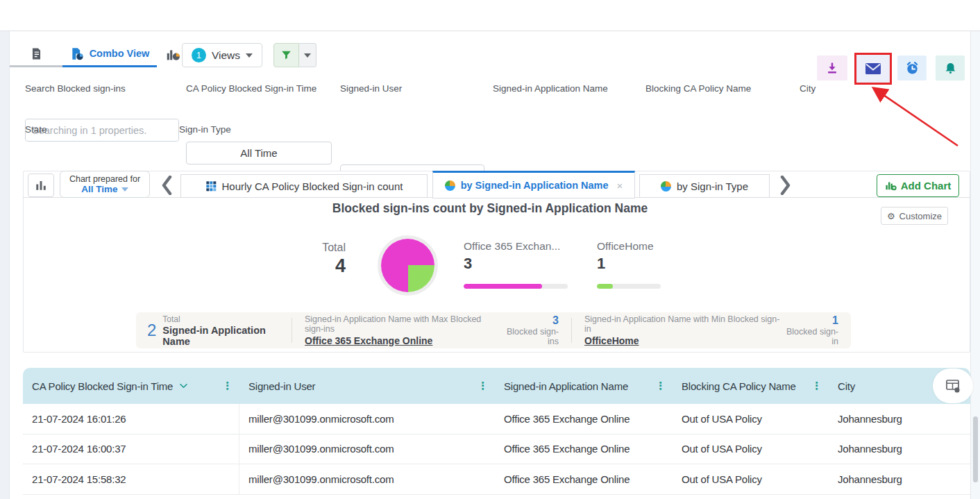 This screenshot has height=499, width=980. I want to click on legend-item-exchange: Office 365 Exchan... 3, so click(516, 264).